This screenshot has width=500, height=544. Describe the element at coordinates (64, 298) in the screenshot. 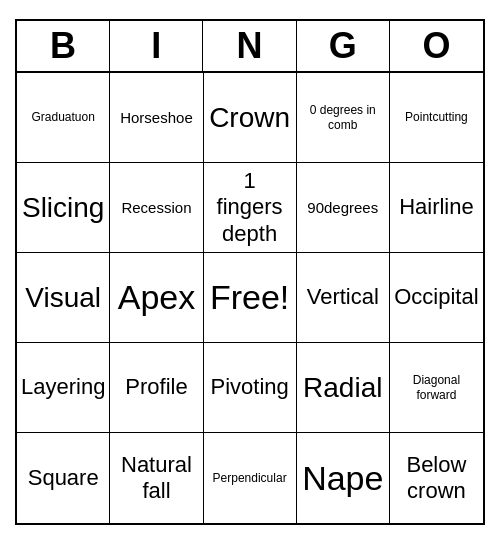

I see `bingo-cell: Visual` at that location.